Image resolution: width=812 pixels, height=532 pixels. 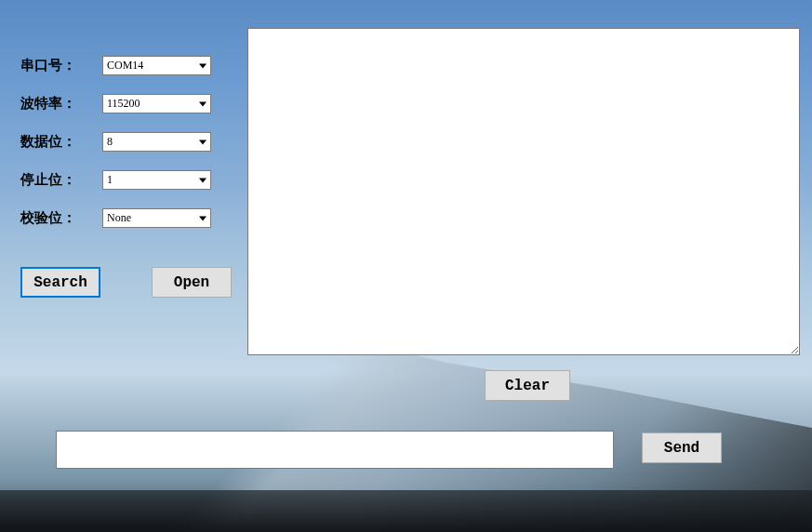 What do you see at coordinates (60, 283) in the screenshot?
I see `search-button: Search` at bounding box center [60, 283].